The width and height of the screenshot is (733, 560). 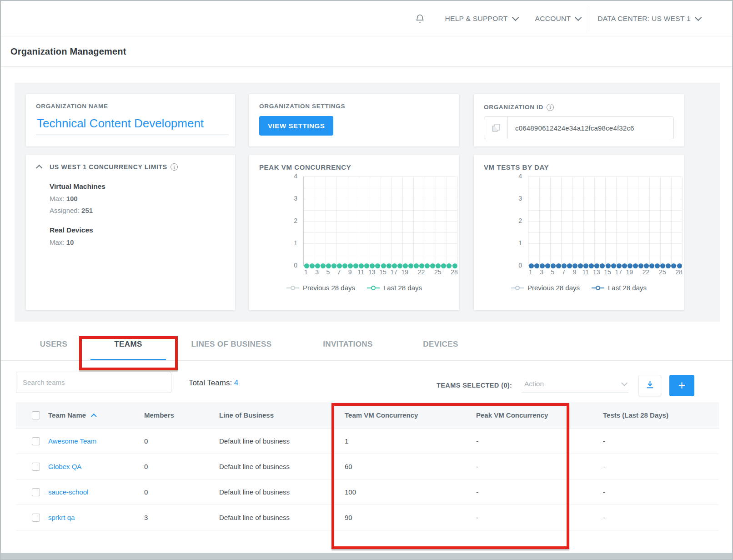 What do you see at coordinates (630, 272) in the screenshot?
I see `x-tick-label: 19` at bounding box center [630, 272].